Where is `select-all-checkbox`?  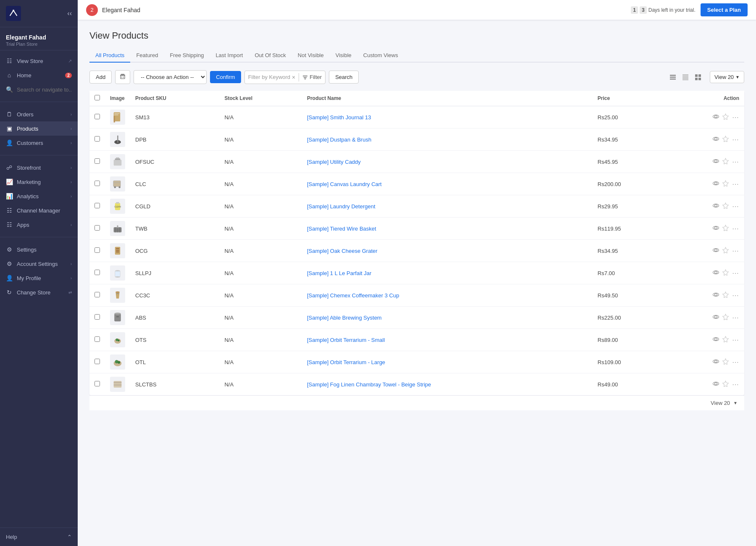
select-all-checkbox is located at coordinates (97, 97).